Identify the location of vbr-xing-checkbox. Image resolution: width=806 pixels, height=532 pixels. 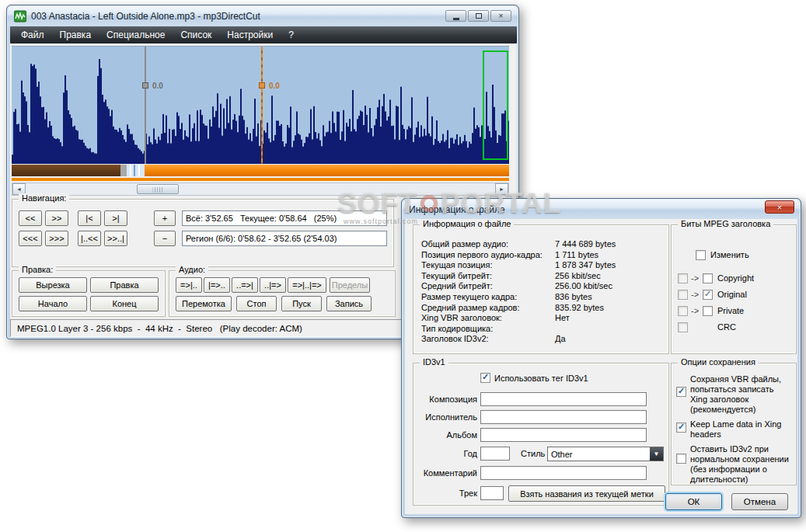
(681, 391).